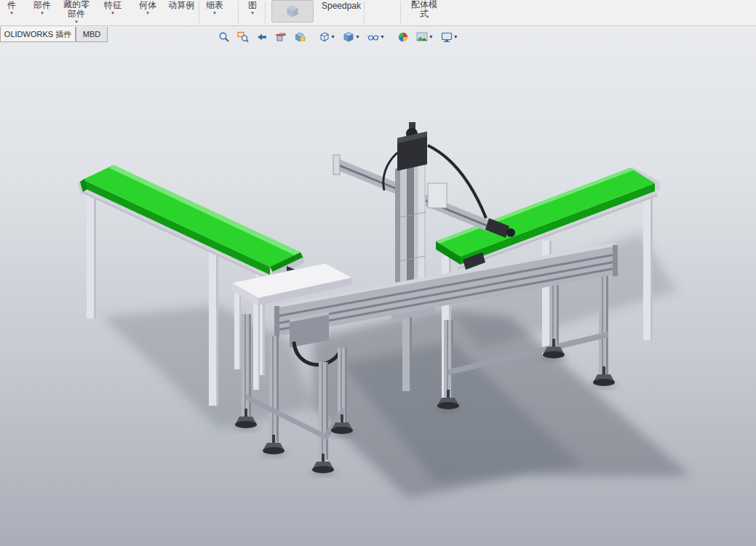  I want to click on display-style-icon, so click(349, 37).